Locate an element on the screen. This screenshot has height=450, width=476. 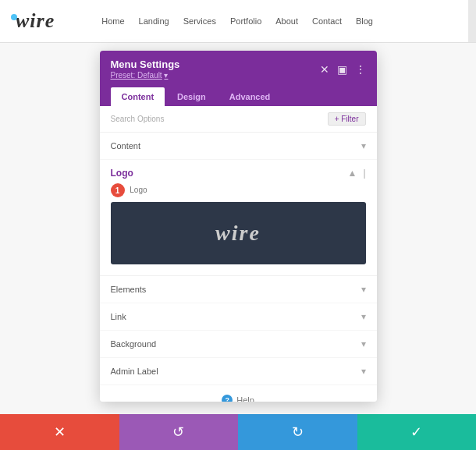
logo-header: Logo ▲ | is located at coordinates (239, 172).